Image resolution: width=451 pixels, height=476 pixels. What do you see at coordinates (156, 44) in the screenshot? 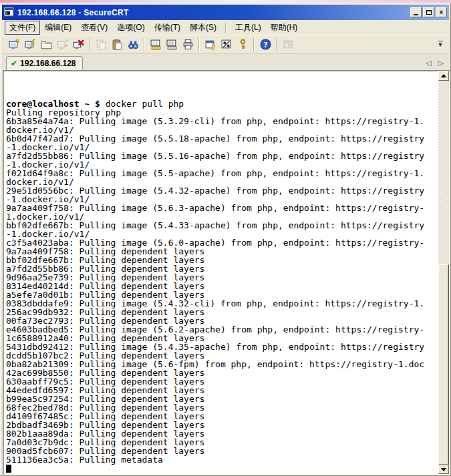
I see `print-screen-icon` at bounding box center [156, 44].